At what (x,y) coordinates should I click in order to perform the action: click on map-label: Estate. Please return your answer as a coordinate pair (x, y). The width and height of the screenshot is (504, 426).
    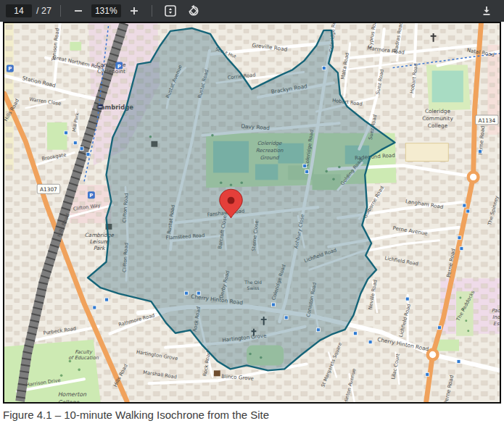
    Looking at the image, I should click on (496, 324).